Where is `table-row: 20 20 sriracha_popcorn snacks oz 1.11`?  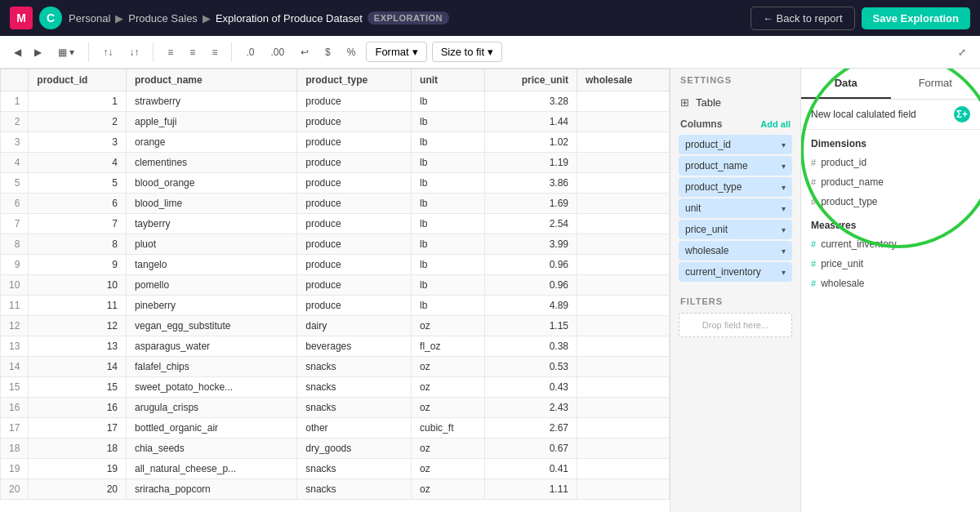 table-row: 20 20 sriracha_popcorn snacks oz 1.11 is located at coordinates (335, 490).